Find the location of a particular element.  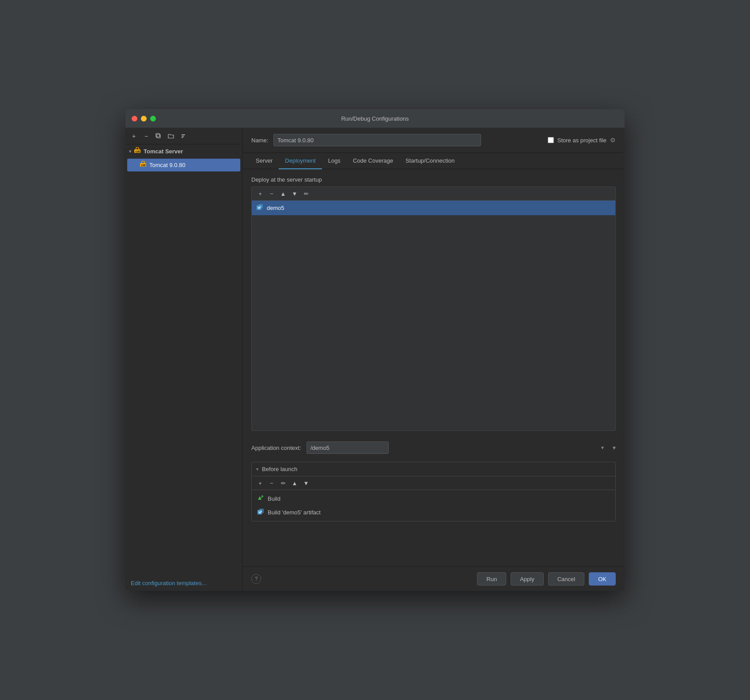

before-launch-toolbar: + − ✏ ▲ ▼ is located at coordinates (434, 483).